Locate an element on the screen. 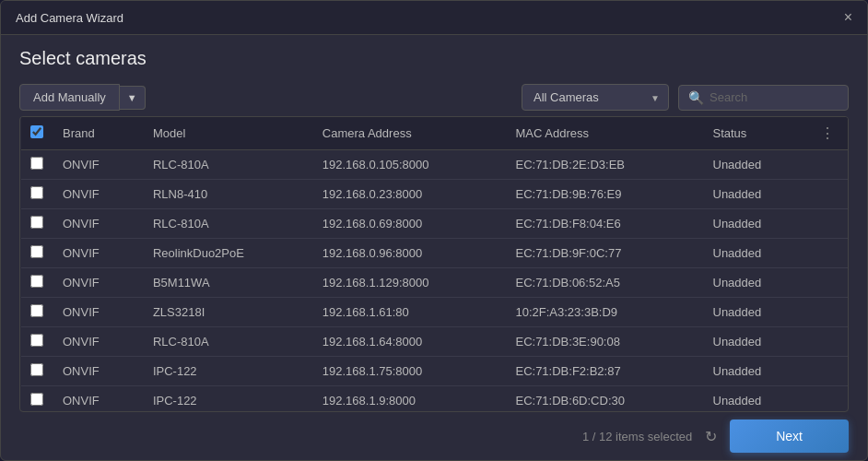 The width and height of the screenshot is (868, 461). table-row: ONVIFRLC-810A192.168.0.105:8000EC:71:DB:… is located at coordinates (435, 165).